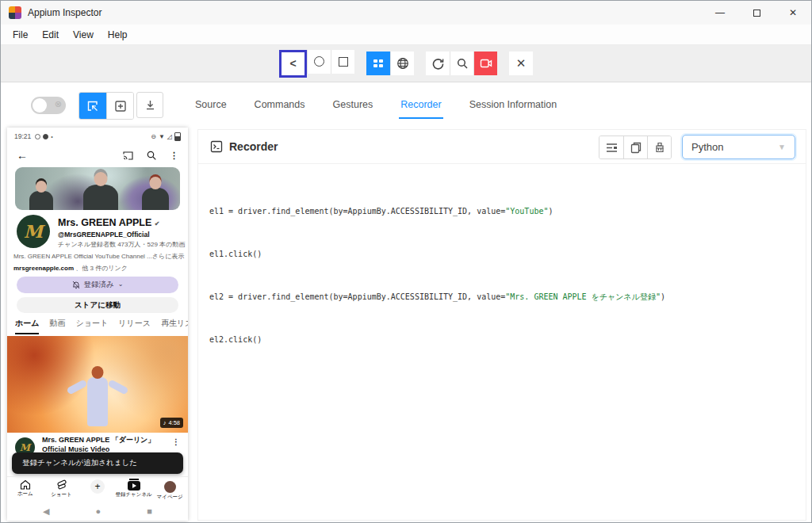 The width and height of the screenshot is (812, 523). Describe the element at coordinates (51, 35) in the screenshot. I see `menu-edit: Edit` at that location.